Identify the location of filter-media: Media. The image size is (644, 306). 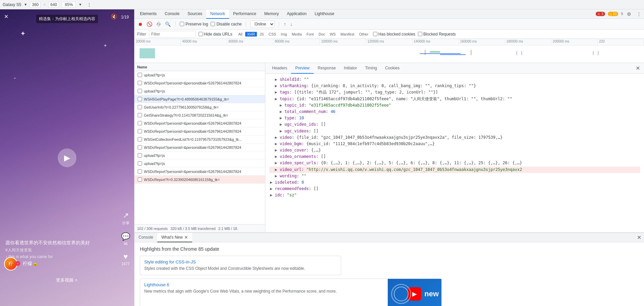
(297, 34).